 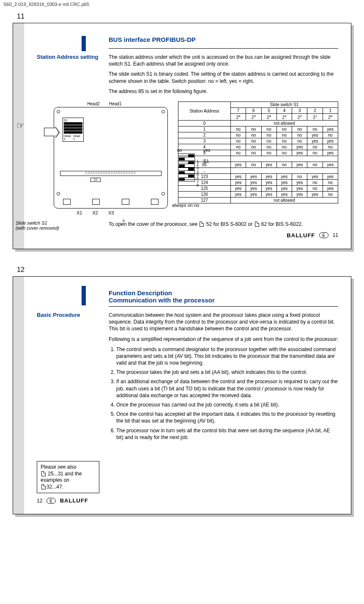 What do you see at coordinates (68, 137) in the screenshot?
I see `label: Head 2` at bounding box center [68, 137].